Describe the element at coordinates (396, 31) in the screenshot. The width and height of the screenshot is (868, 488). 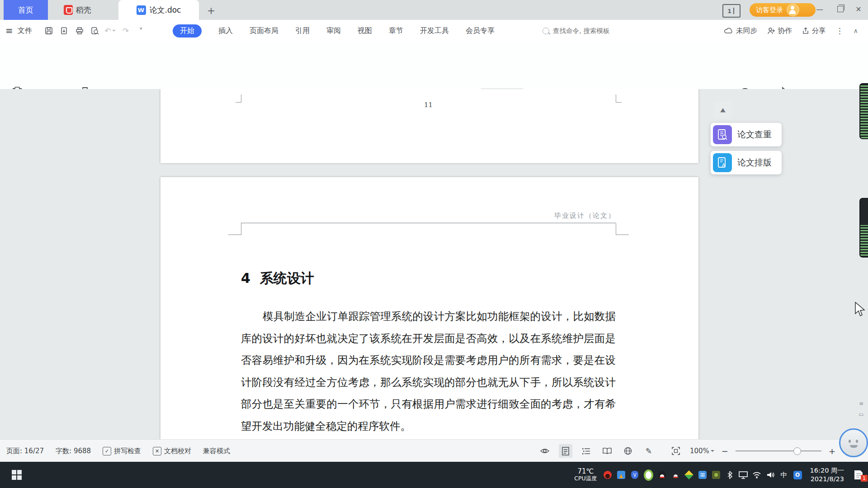
I see `menu-section: 章节` at that location.